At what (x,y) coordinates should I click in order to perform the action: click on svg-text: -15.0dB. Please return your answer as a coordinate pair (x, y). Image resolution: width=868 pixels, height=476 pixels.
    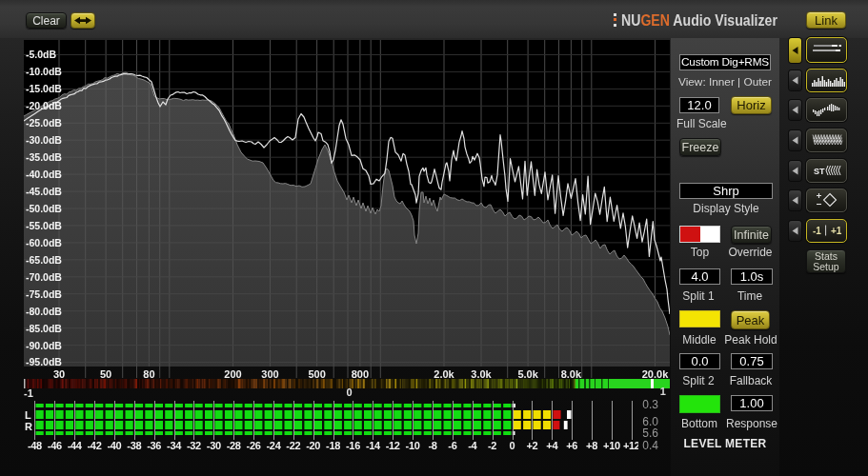
    Looking at the image, I should click on (44, 89).